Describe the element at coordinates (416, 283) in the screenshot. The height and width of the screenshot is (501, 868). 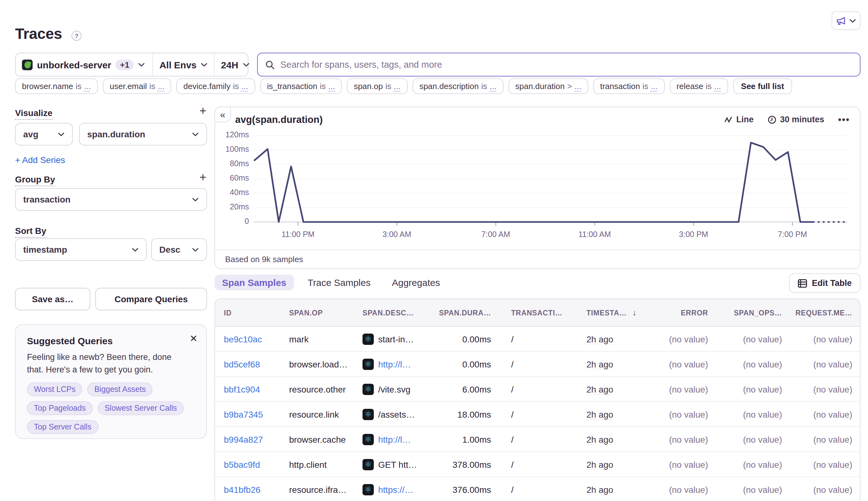
I see `tab-aggregates: Aggregates` at that location.